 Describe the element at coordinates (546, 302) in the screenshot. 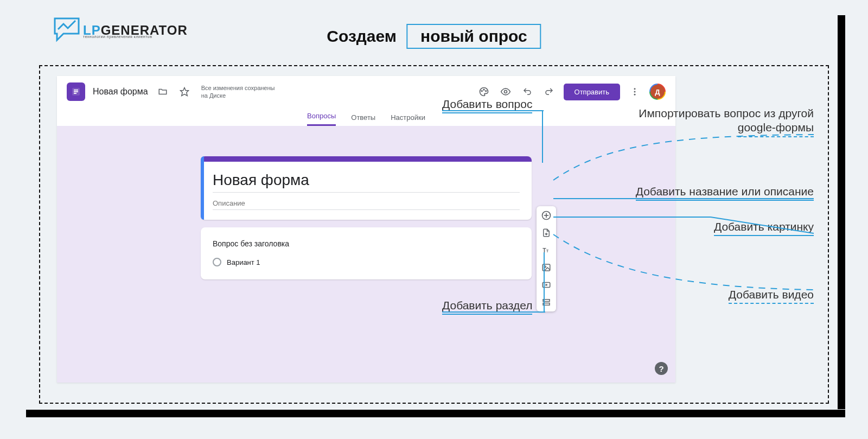

I see `add-section-icon` at that location.